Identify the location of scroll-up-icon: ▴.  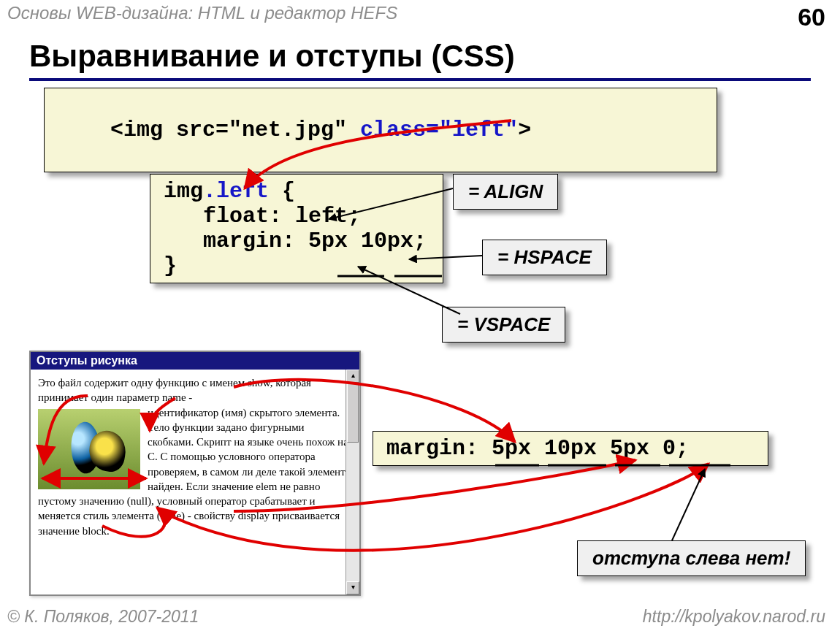
(353, 376).